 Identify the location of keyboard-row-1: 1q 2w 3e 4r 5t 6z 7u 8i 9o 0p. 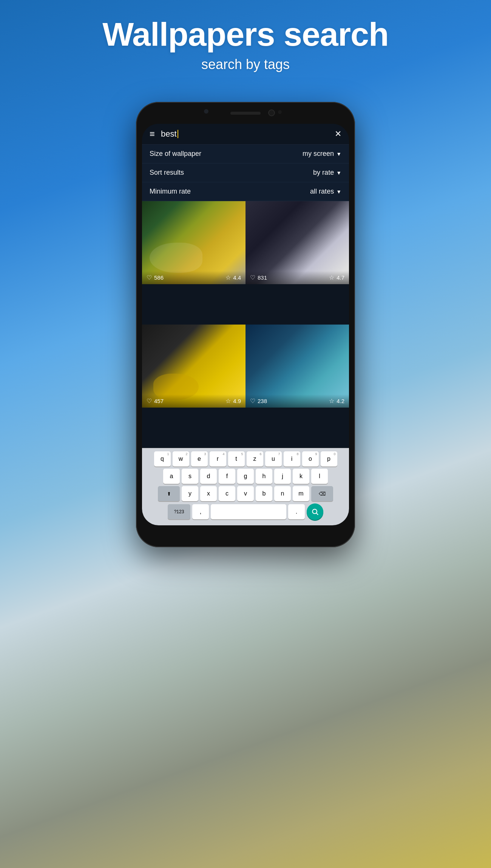
(246, 459).